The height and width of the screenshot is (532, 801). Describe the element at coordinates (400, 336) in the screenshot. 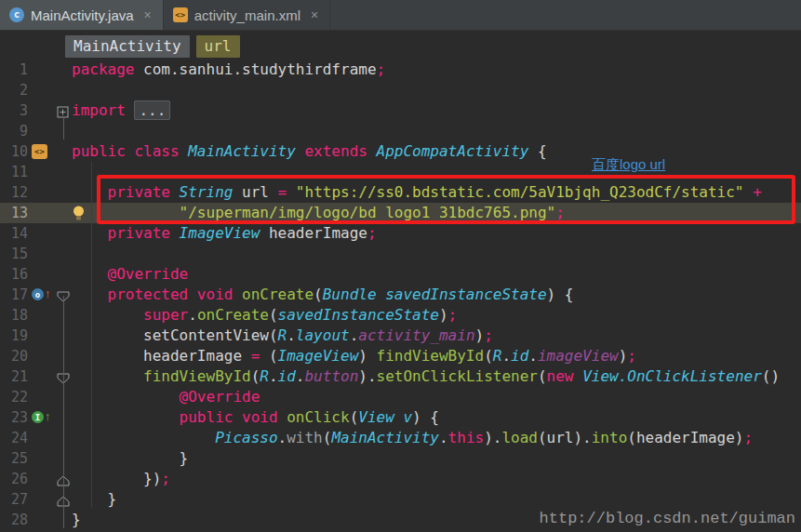

I see `code-line: 19 setContentView(R.layout.activity_main…` at that location.